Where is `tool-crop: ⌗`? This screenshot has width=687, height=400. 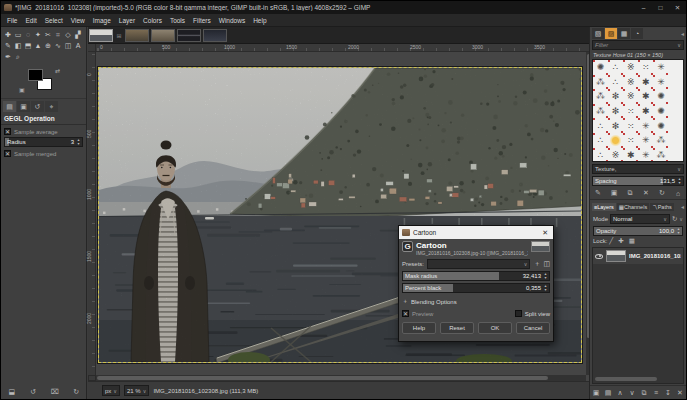 tool-crop: ⌗ is located at coordinates (58, 34).